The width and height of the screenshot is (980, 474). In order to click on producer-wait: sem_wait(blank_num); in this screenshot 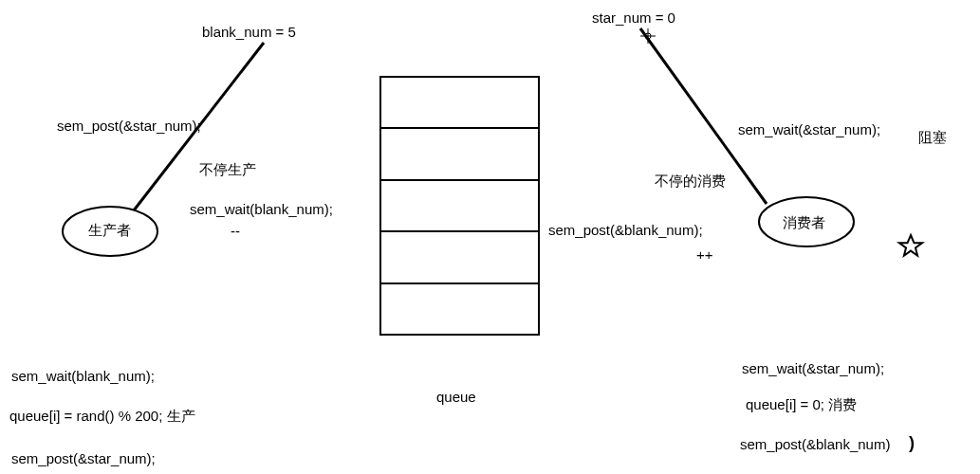, I will do `click(262, 209)`.